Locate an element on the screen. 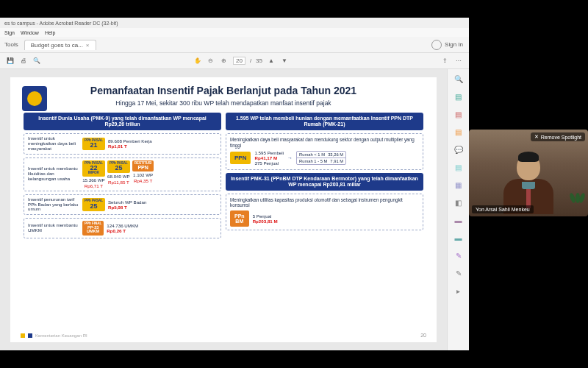 This screenshot has height=368, width=588. slide-subtitle: Hingga 17 Mei, sekitar 300 ribu WP telah… is located at coordinates (223, 103).